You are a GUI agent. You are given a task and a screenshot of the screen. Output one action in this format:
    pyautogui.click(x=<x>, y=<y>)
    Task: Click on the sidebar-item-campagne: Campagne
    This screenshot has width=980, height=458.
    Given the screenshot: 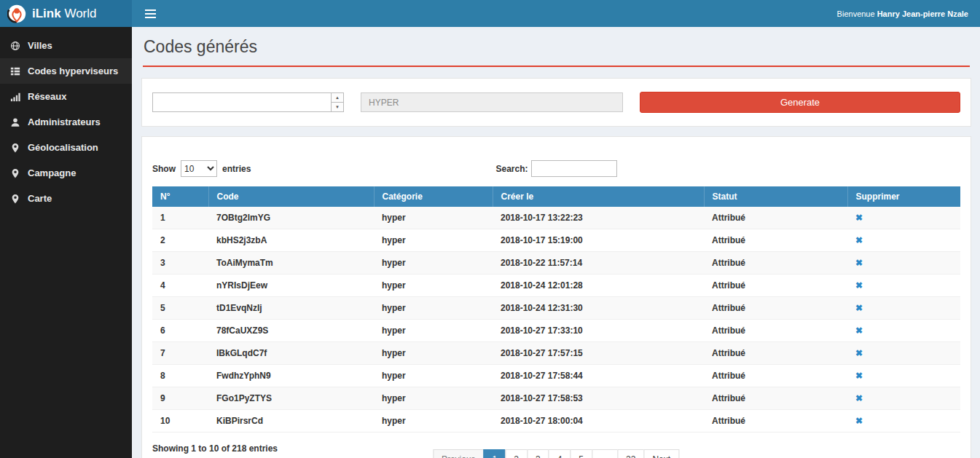 What is the action you would take?
    pyautogui.click(x=66, y=173)
    